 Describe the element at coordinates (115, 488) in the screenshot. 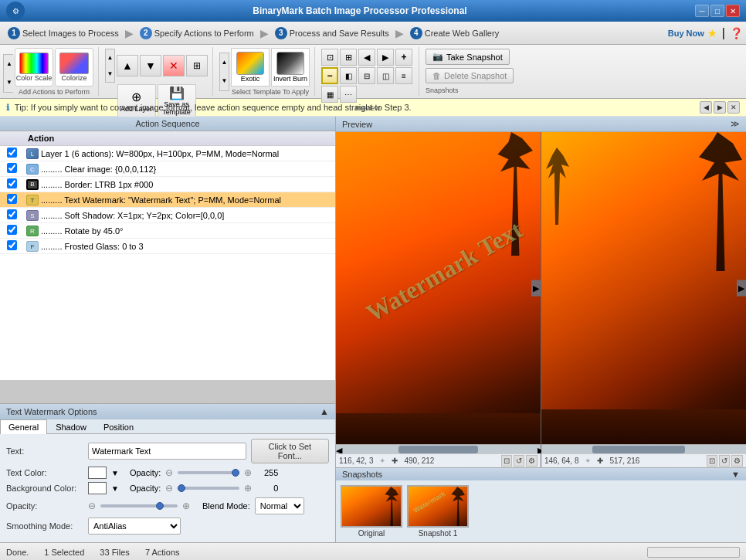

I see `bg-color-dropdown-icon: ▼` at that location.